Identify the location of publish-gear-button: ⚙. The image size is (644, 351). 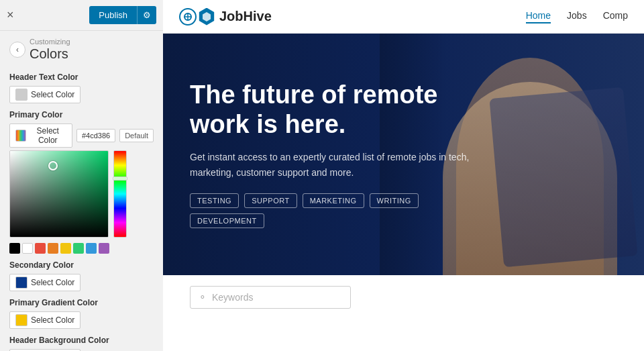
(146, 15).